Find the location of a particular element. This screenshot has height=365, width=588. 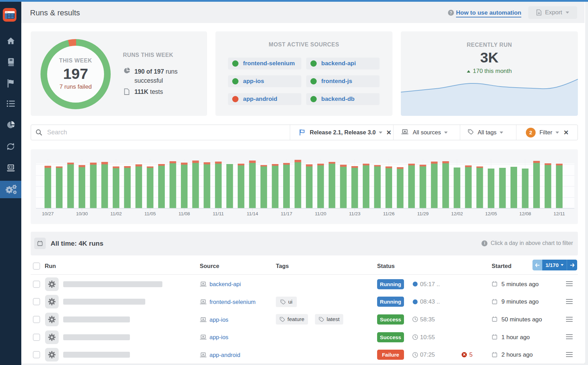

svg-text: 10/30 is located at coordinates (82, 214).